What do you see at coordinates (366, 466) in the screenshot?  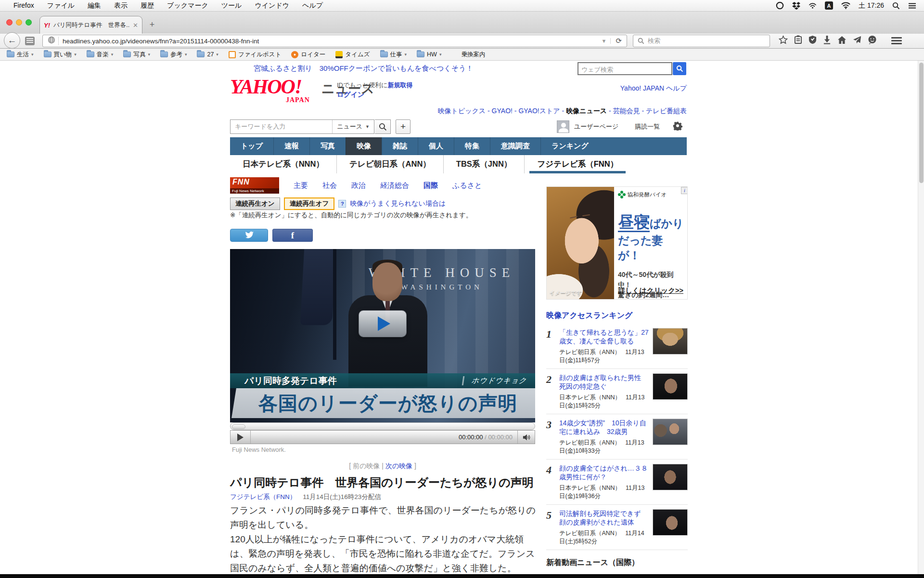 I see `prev-video-link: 前の映像` at bounding box center [366, 466].